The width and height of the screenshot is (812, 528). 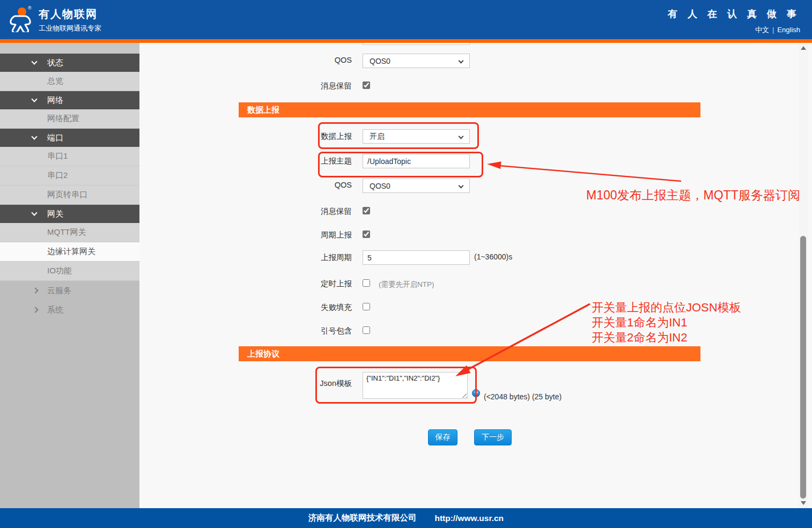 What do you see at coordinates (522, 397) in the screenshot?
I see `json-template-bytes-hint: (<2048 bytes) (25 byte)` at bounding box center [522, 397].